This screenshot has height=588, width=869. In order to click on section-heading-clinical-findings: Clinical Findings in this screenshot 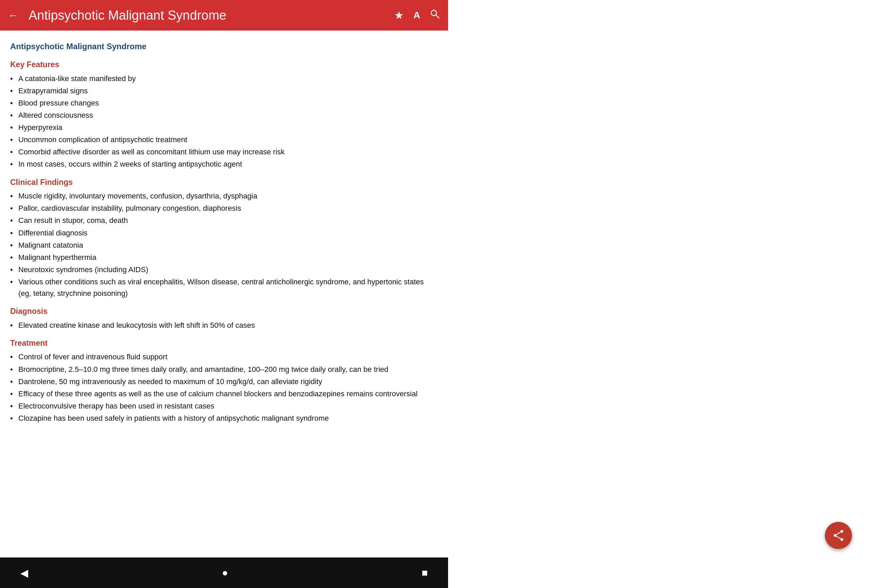, I will do `click(224, 182)`.